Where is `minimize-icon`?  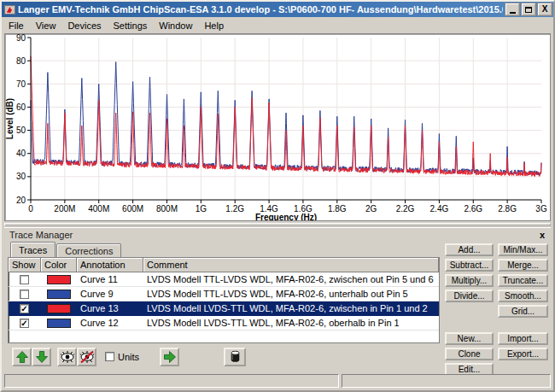
minimize-icon is located at coordinates (512, 13).